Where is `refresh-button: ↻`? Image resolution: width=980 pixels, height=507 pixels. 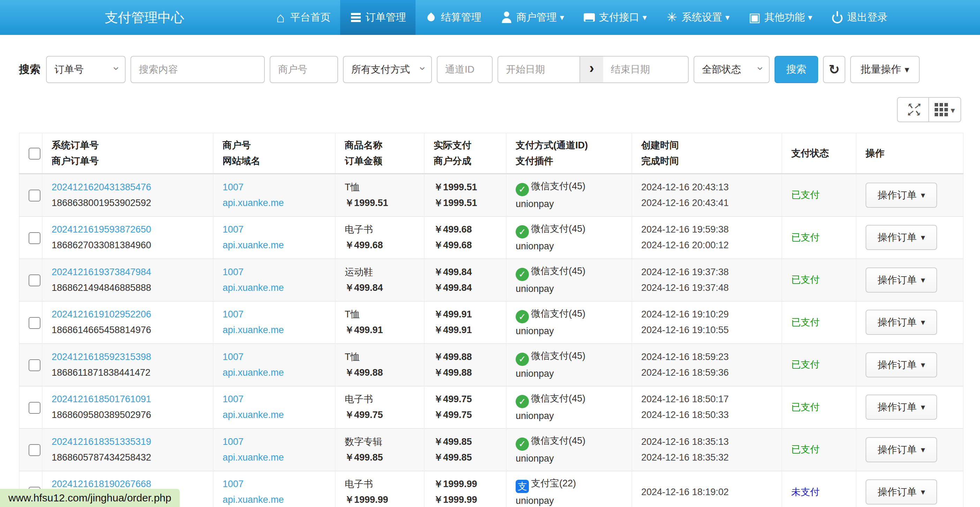
refresh-button: ↻ is located at coordinates (834, 69).